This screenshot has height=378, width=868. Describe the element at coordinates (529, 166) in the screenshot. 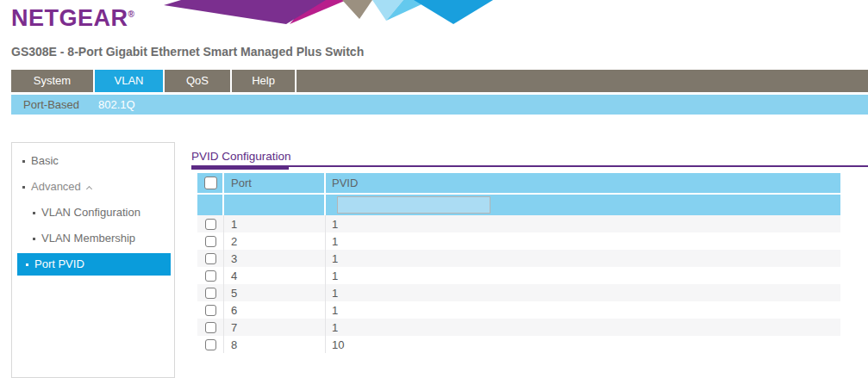

I see `heading-rule` at that location.